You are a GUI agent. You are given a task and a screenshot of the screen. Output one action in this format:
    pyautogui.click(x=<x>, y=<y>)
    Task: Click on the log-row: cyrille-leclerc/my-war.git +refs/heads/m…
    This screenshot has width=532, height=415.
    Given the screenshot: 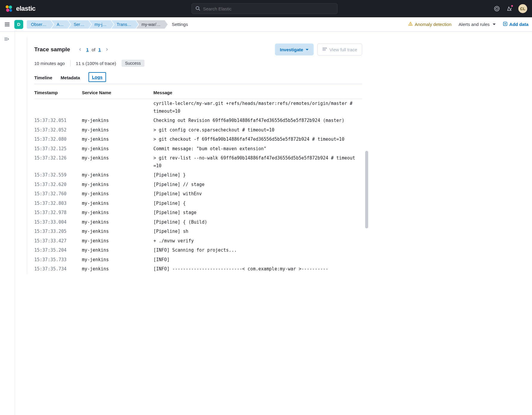 What is the action you would take?
    pyautogui.click(x=198, y=107)
    